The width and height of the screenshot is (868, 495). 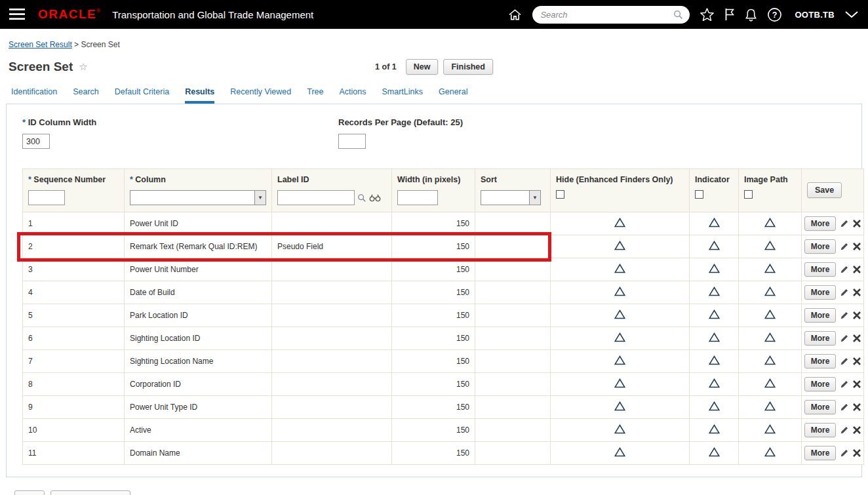 I want to click on tab: Default Criteria, so click(x=142, y=96).